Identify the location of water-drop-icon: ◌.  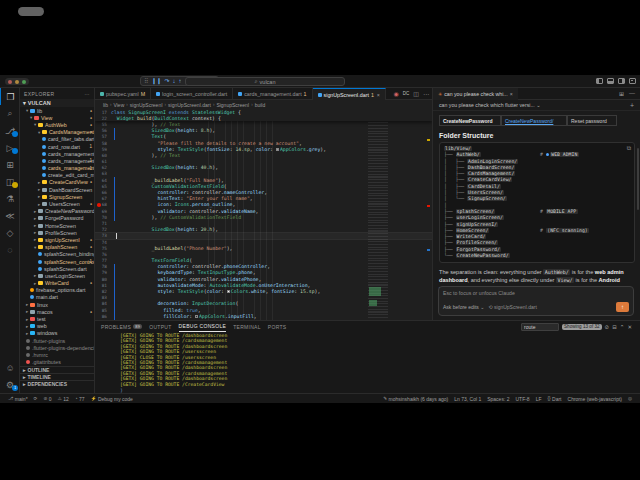
(10, 250).